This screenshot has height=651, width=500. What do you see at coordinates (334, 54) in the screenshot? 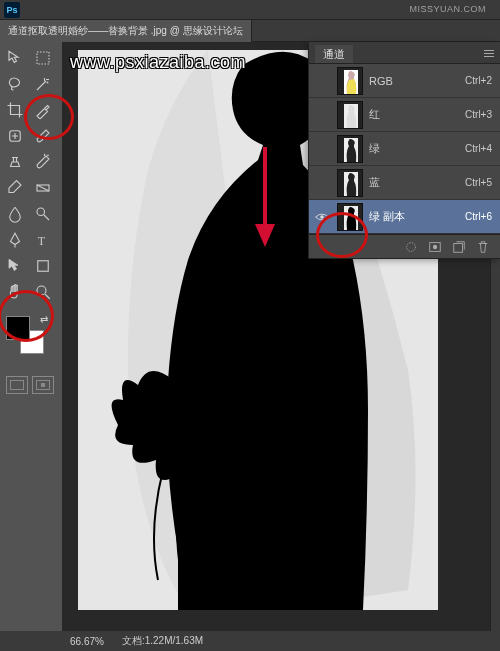
I see `tab-channels: 通道` at bounding box center [334, 54].